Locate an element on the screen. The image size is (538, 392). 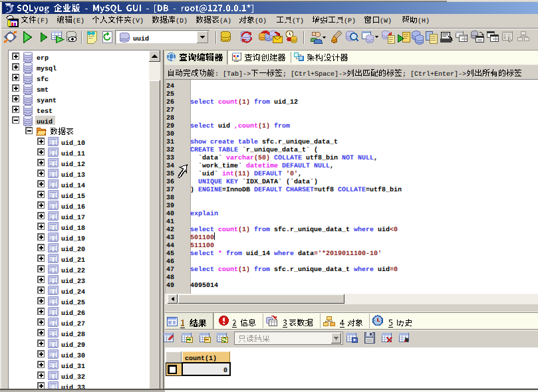
svg-text: (E) is located at coordinates (78, 21).